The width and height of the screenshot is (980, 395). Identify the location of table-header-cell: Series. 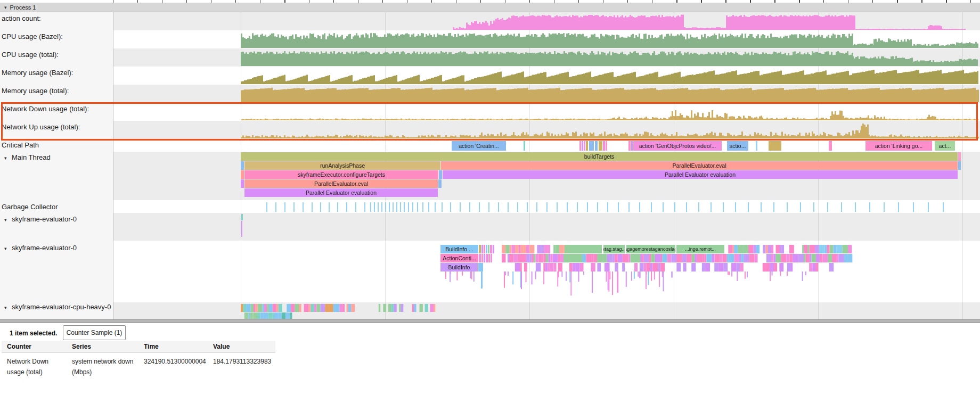
(108, 347).